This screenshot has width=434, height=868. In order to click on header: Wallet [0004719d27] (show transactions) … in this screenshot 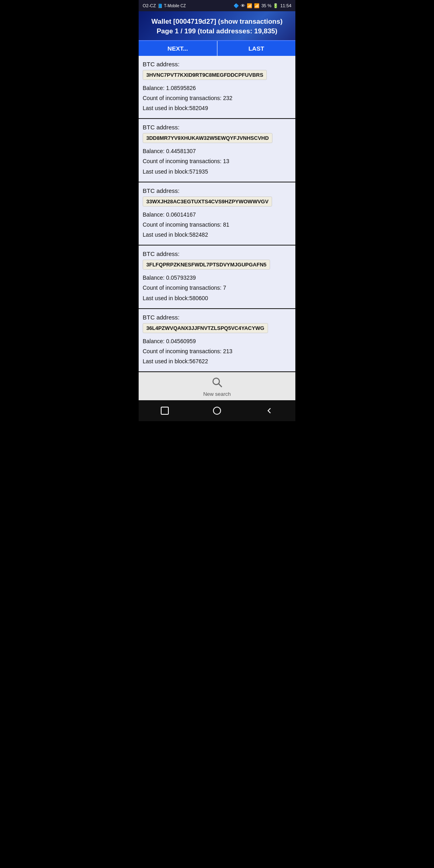, I will do `click(217, 26)`.